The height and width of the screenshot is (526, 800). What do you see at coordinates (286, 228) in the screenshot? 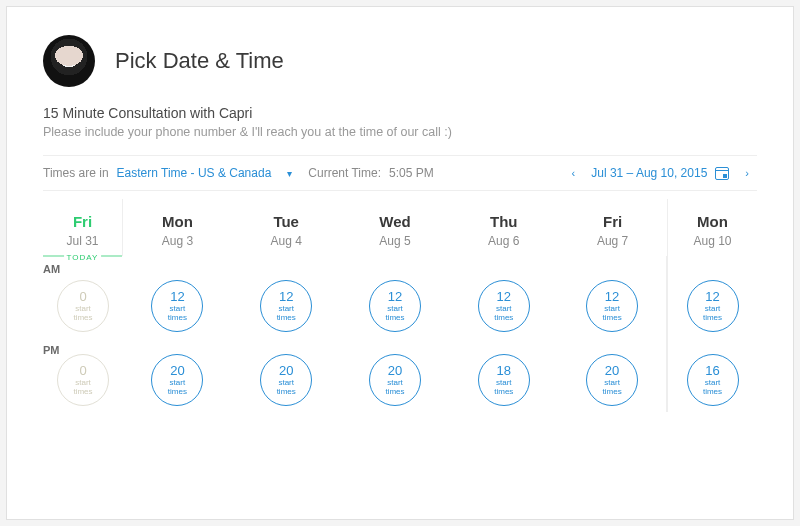
I see `day-header: TueAug 4` at bounding box center [286, 228].